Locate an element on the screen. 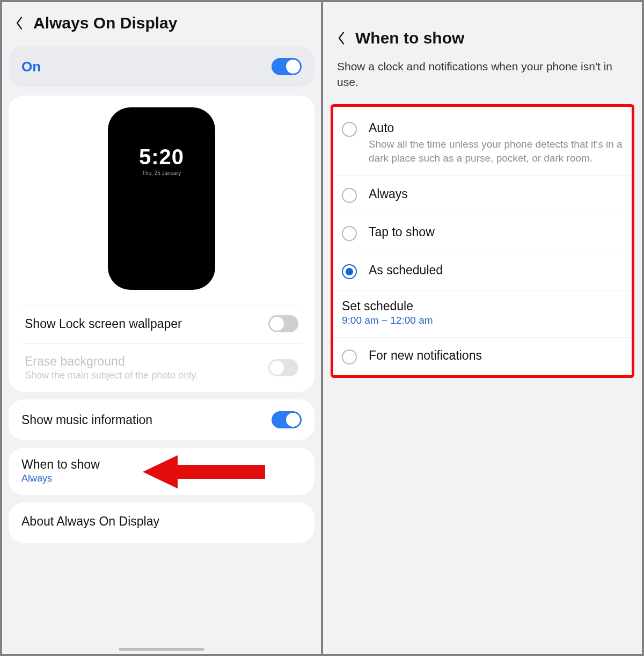 The image size is (644, 656). aod-toggle is located at coordinates (287, 67).